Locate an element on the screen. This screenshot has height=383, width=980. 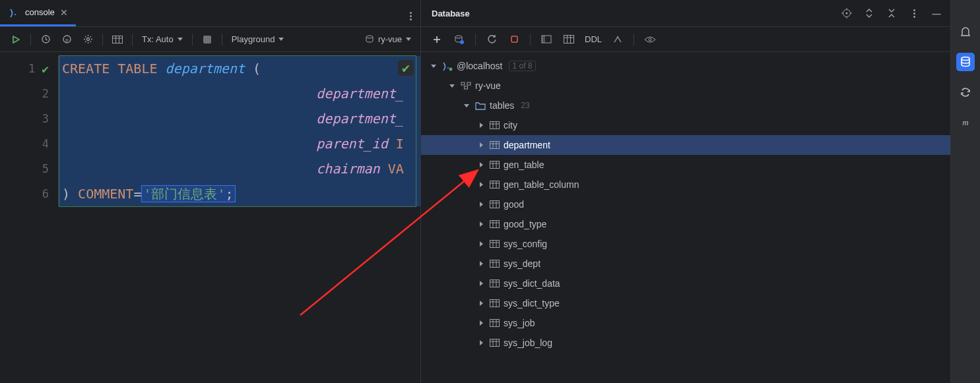
tree-table-row: good is located at coordinates (686, 204).